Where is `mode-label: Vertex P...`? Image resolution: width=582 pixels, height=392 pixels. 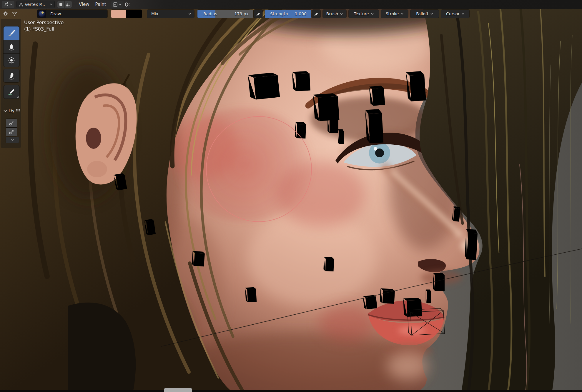
mode-label: Vertex P... is located at coordinates (35, 4).